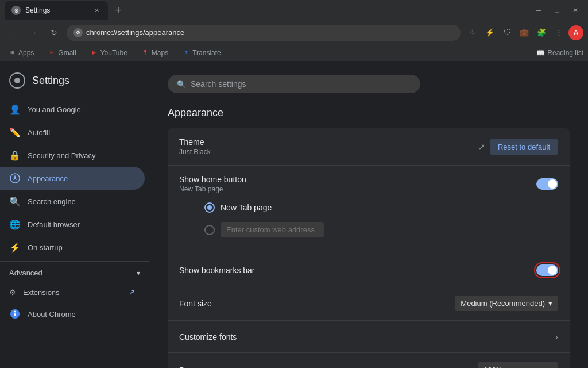 The height and width of the screenshot is (368, 588). What do you see at coordinates (12, 53) in the screenshot?
I see `apps-favicon-icon: ⊞` at bounding box center [12, 53].